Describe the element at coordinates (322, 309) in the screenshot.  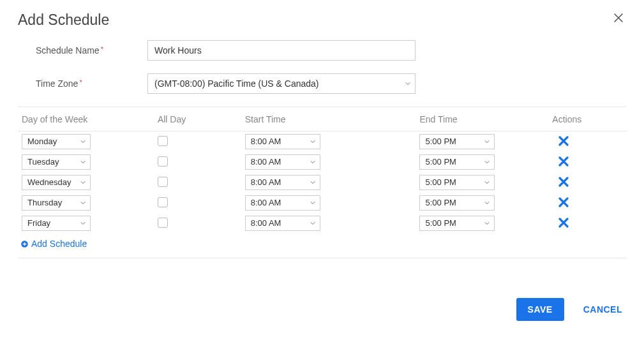
I see `dialog-footer: SAVE CANCEL` at that location.